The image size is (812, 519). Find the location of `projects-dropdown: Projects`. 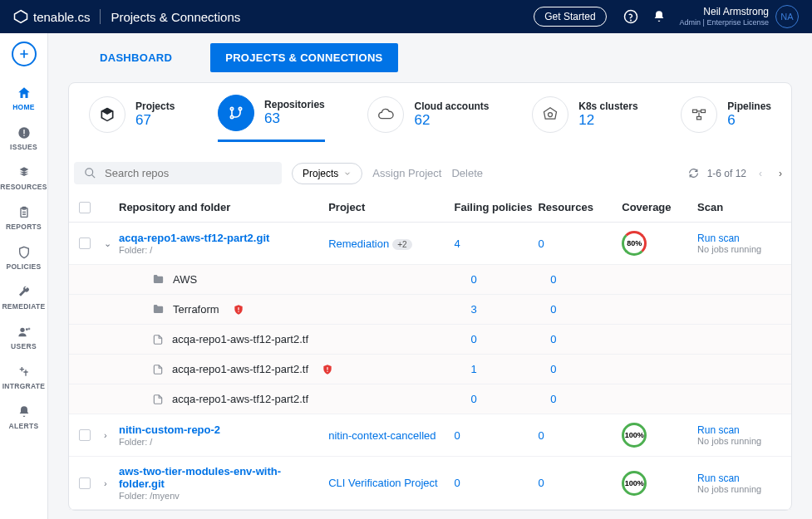

projects-dropdown: Projects is located at coordinates (327, 174).